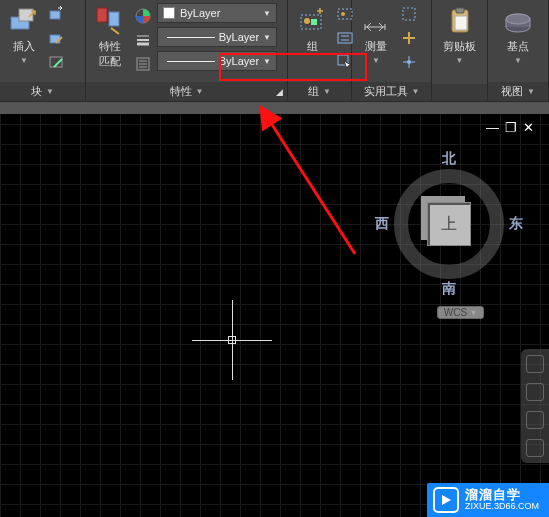  What do you see at coordinates (518, 46) in the screenshot?
I see `base-label: 基点` at bounding box center [518, 46].